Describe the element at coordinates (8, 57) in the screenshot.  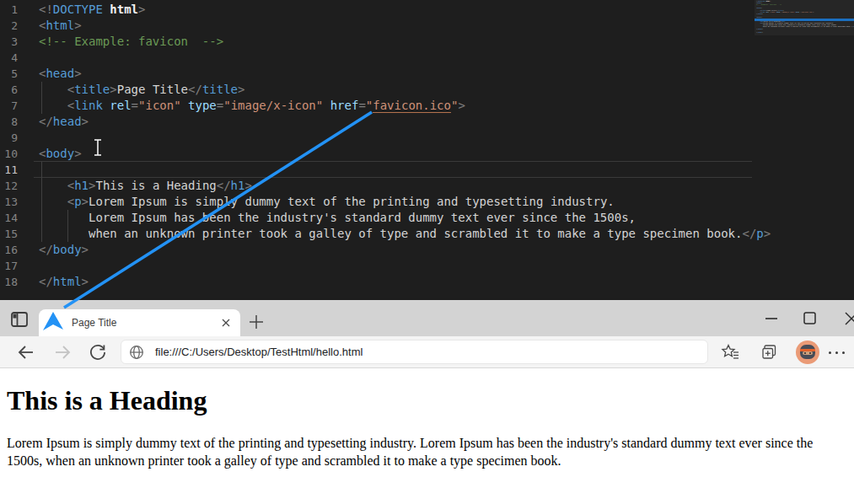
I see `line-number: 4` at that location.